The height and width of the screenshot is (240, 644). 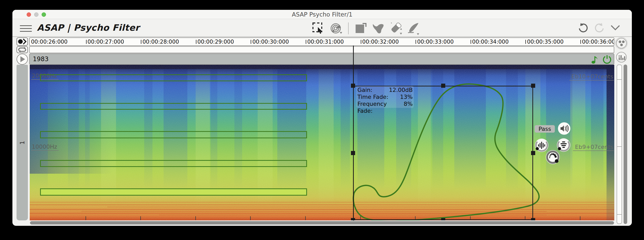 I want to click on chevron-down-icon, so click(x=615, y=28).